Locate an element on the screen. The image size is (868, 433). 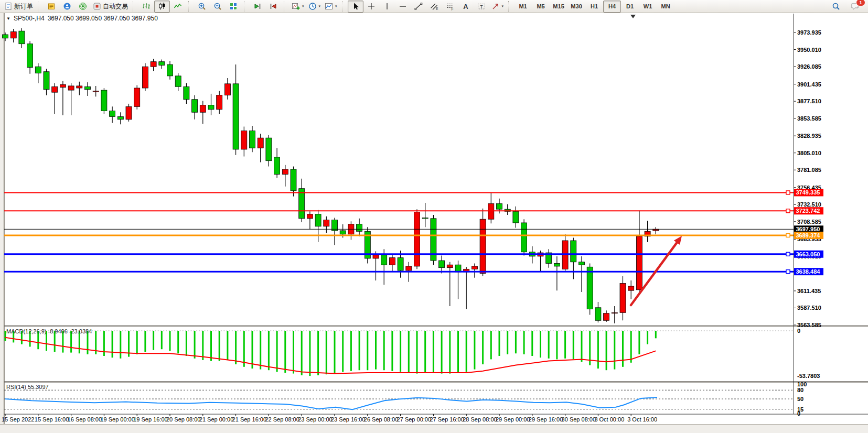
zoom-in-icon is located at coordinates (202, 6).